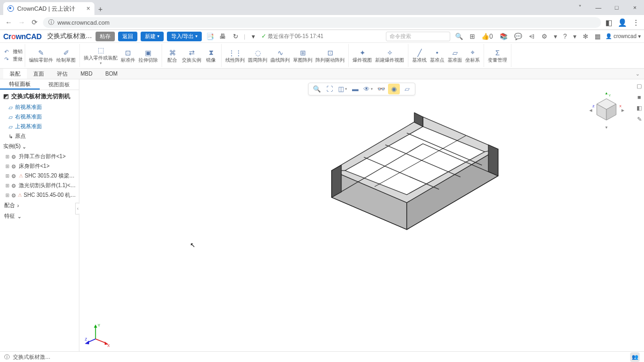 This screenshot has height=362, width=644. Describe the element at coordinates (487, 36) in the screenshot. I see `like-icon: 👍0` at that location.